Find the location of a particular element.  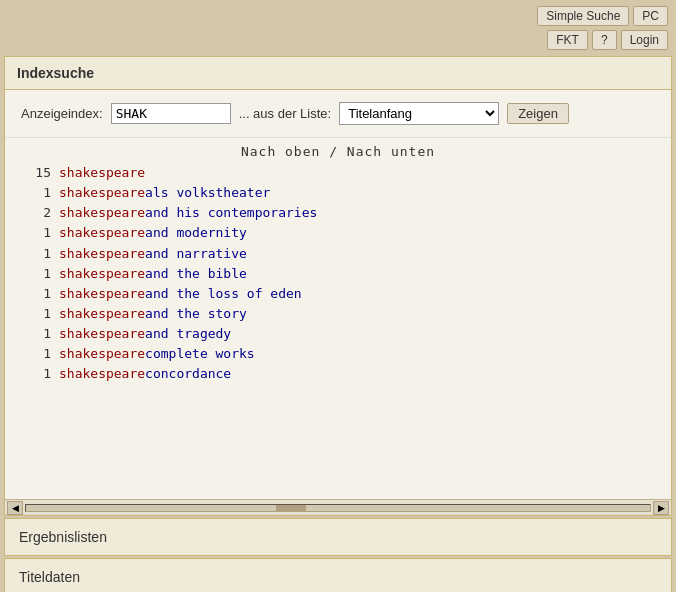

horizontal-scrollbar: ◀ ▶ is located at coordinates (338, 507).